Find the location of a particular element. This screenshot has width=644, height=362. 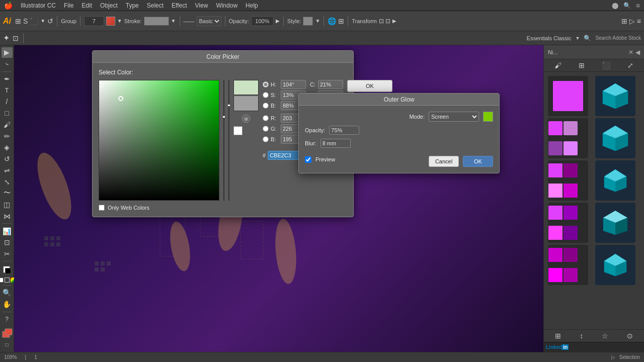

pen-tool: ✒ is located at coordinates (7, 78).